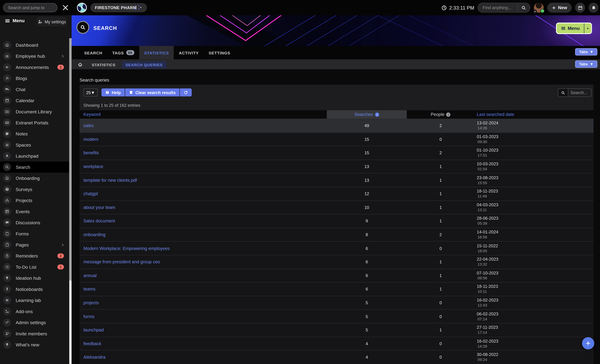 The width and height of the screenshot is (600, 364). I want to click on tab-settings: SETTINGS, so click(219, 53).